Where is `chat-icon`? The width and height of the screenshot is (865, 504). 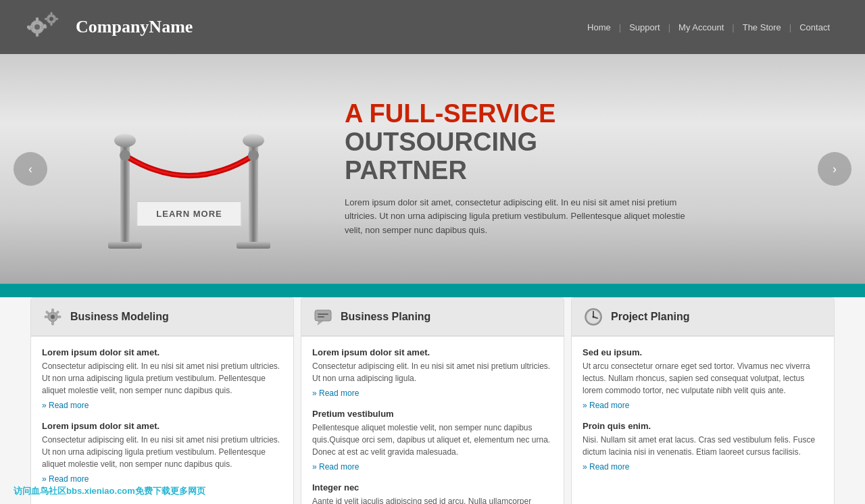 chat-icon is located at coordinates (323, 317).